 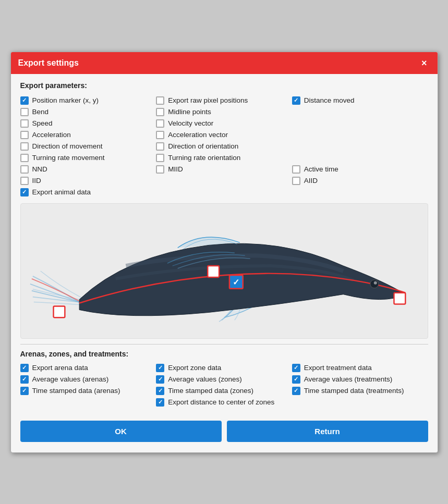 I want to click on checkbox-col3: Distance moved Active time AIID, so click(x=360, y=146).